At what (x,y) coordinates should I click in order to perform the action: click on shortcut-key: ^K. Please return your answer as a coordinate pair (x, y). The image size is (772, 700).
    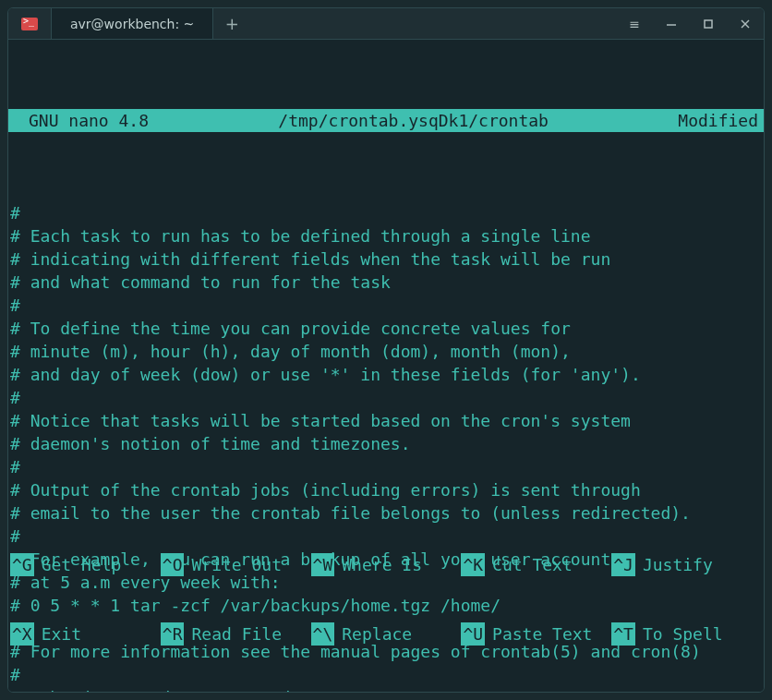
    Looking at the image, I should click on (473, 565).